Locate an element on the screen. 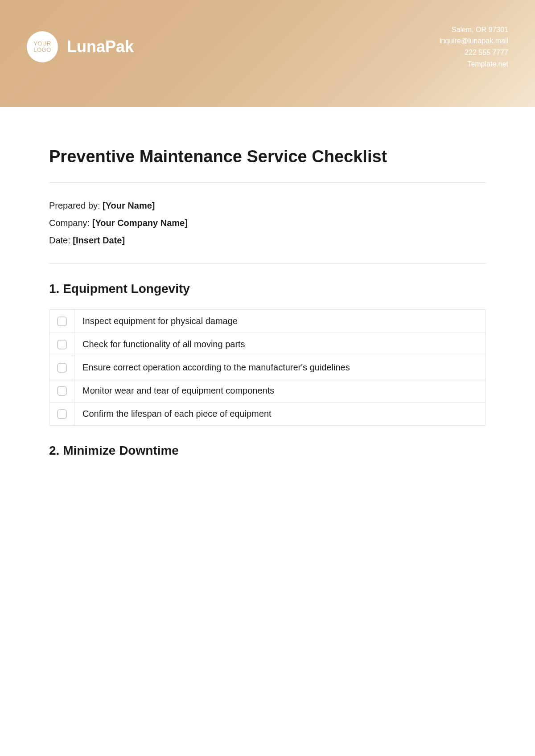 The height and width of the screenshot is (756, 535). checklist-item-text: Check for functionality of all moving pa… is located at coordinates (280, 344).